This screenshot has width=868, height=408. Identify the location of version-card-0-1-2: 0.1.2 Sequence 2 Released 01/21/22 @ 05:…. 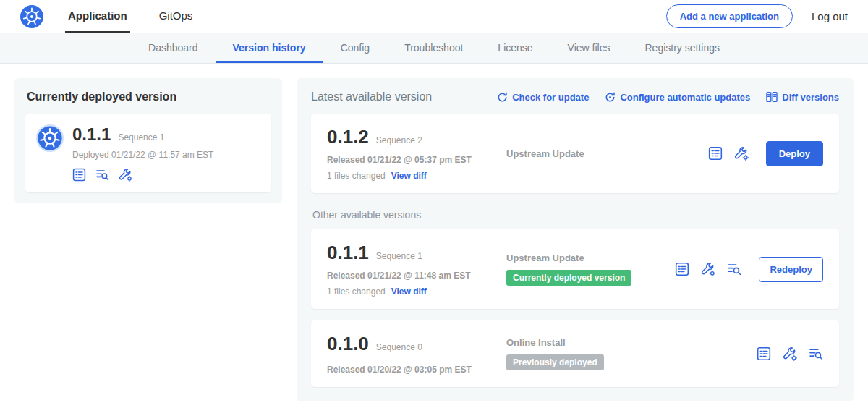
(575, 153).